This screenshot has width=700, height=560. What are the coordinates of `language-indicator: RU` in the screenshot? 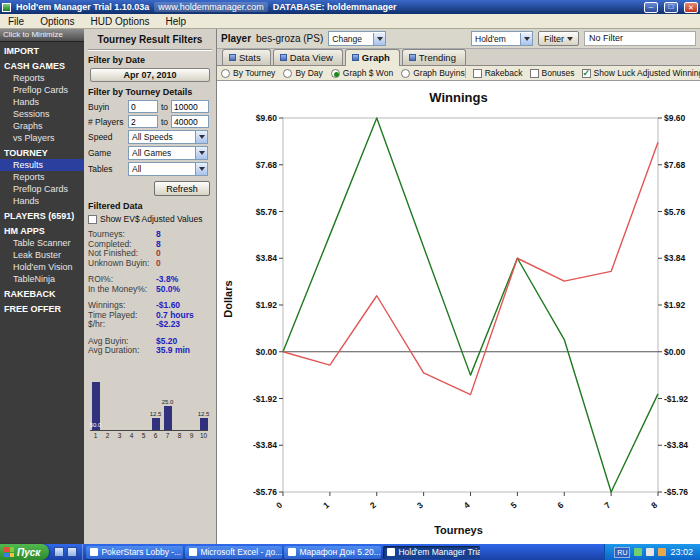 It's located at (622, 552).